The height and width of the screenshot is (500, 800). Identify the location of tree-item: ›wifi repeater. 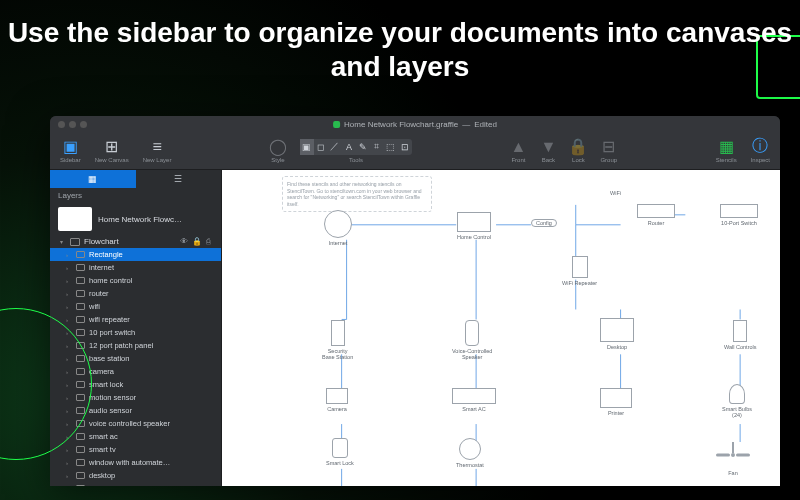
(144, 320).